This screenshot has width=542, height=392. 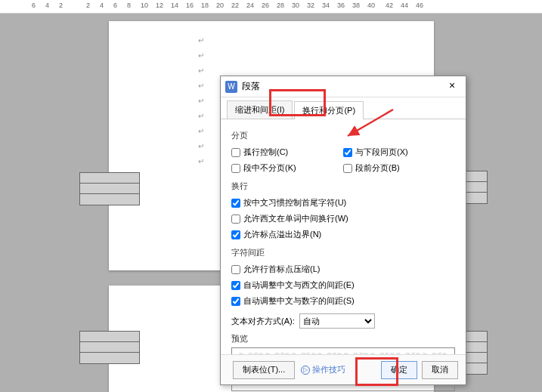 I want to click on cancel-button: 取消, so click(x=440, y=370).